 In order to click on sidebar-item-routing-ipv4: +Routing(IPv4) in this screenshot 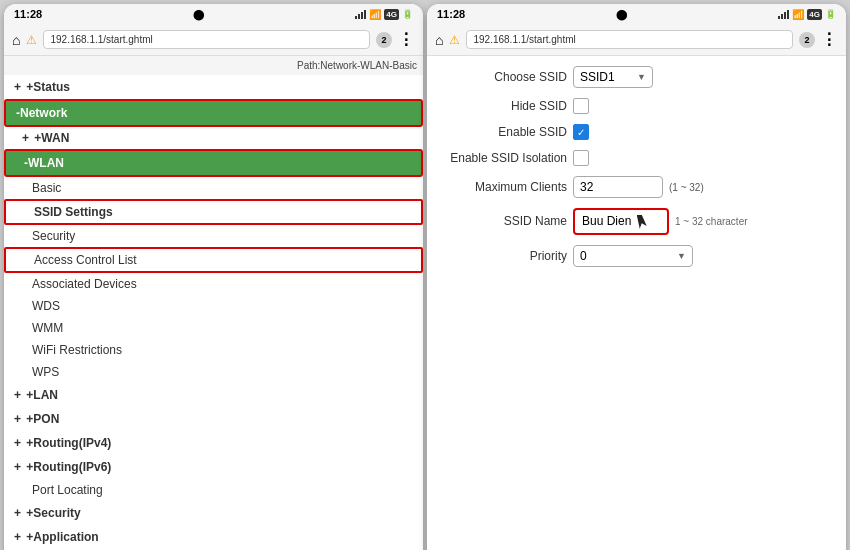, I will do `click(214, 443)`.